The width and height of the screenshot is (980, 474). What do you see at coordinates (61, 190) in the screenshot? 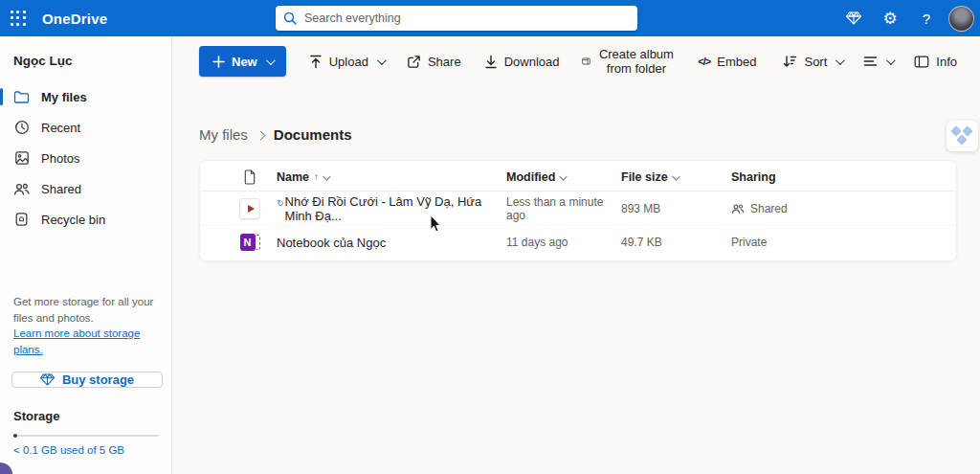
I see `sidebar-item-label: Shared` at bounding box center [61, 190].